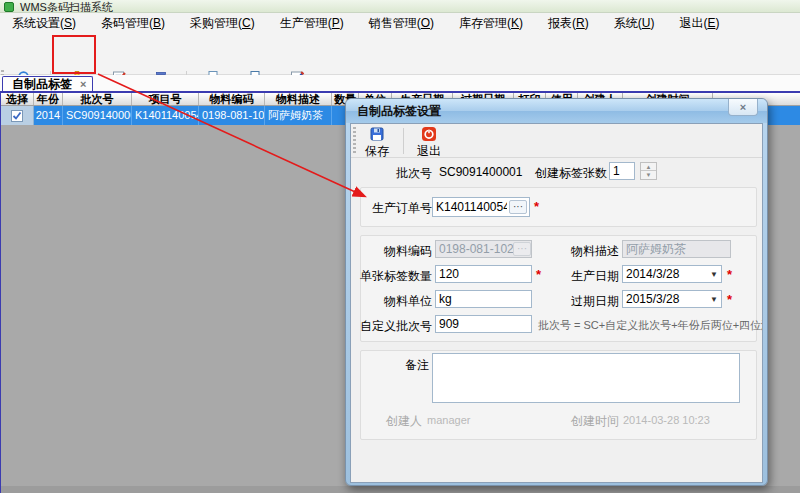 This screenshot has height=493, width=800. I want to click on menu-item-P: 生产管理(P), so click(312, 24).